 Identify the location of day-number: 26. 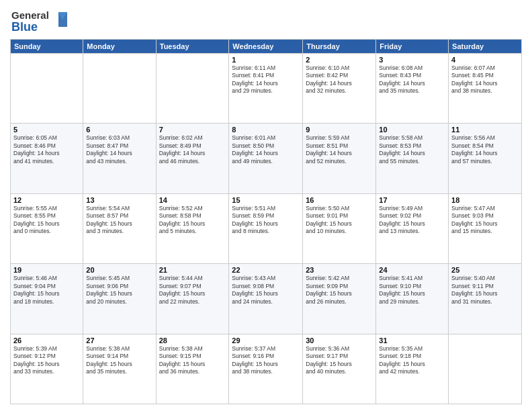
(47, 340).